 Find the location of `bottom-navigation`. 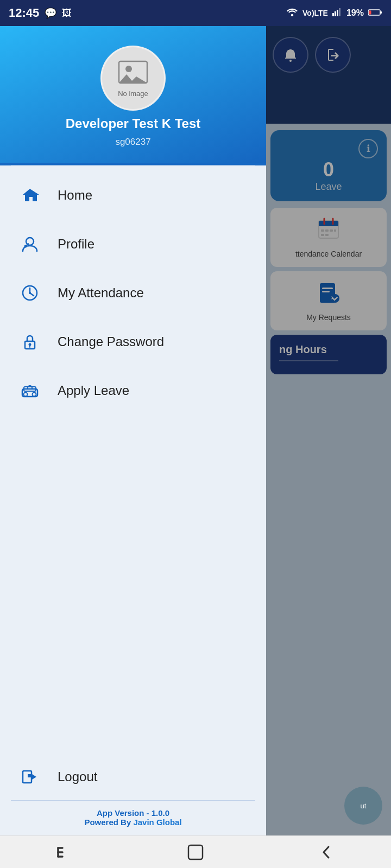

bottom-navigation is located at coordinates (195, 852).